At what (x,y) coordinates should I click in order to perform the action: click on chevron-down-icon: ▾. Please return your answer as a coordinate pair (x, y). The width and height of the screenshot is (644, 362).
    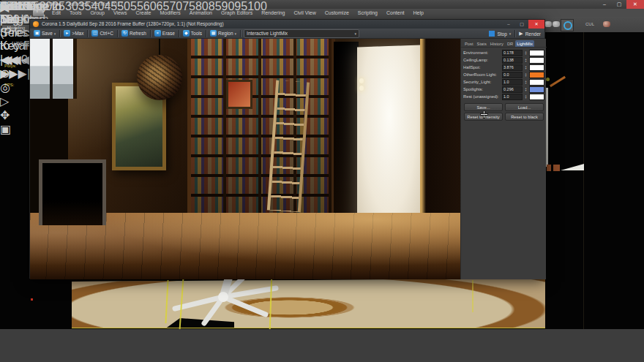
    Looking at the image, I should click on (56, 34).